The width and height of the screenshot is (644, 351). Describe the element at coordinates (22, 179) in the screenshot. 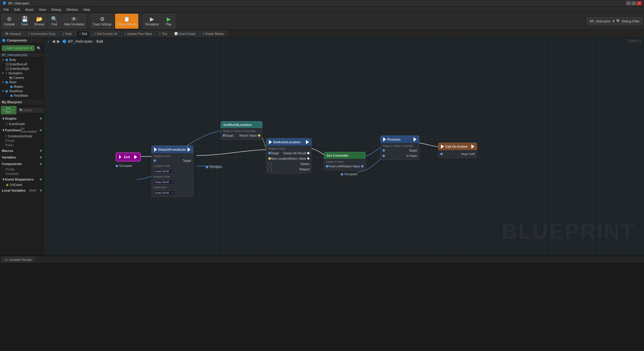

I see `event-dispatchers-section: ▼Event Dispatchers +` at that location.